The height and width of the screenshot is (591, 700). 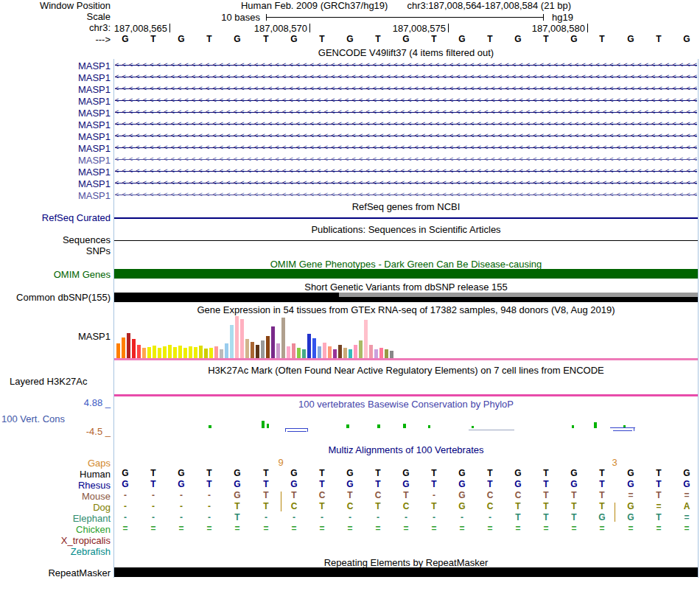 What do you see at coordinates (55, 298) in the screenshot?
I see `common-dbsnp-label: Common dbSNP(155)` at bounding box center [55, 298].